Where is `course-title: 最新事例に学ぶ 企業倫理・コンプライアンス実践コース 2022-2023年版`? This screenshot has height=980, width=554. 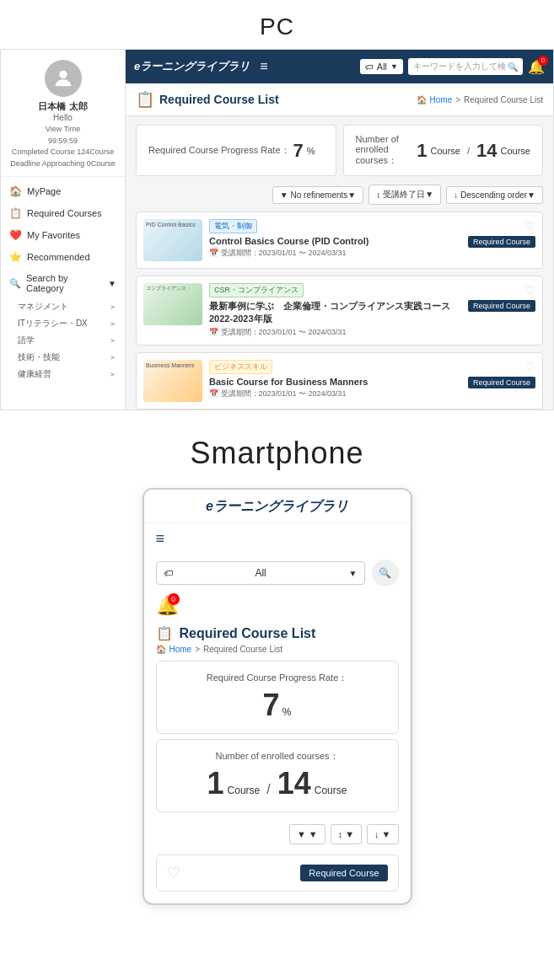
course-title: 最新事例に学ぶ 企業倫理・コンプライアンス実践コース 2022-2023年版 is located at coordinates (336, 313).